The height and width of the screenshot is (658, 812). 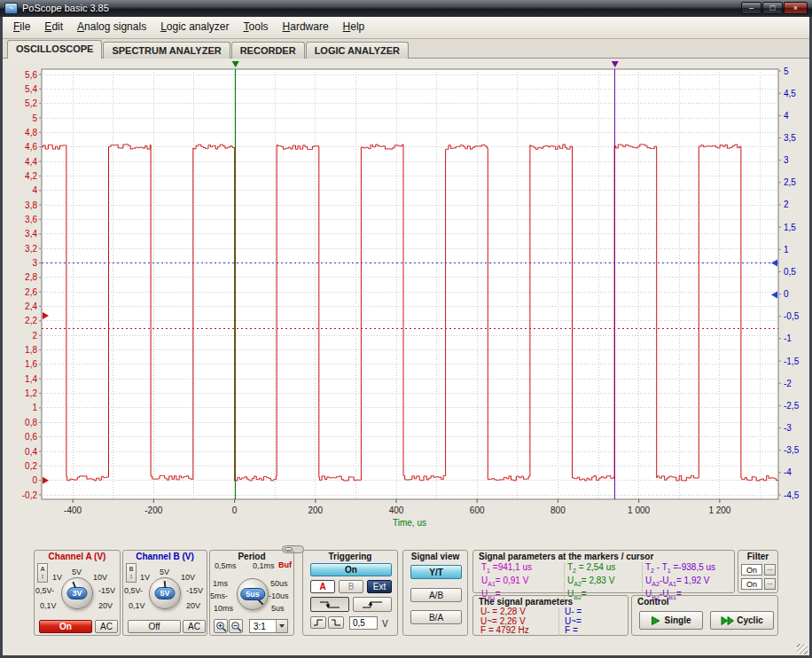 I want to click on trigger-on-button: On, so click(x=351, y=569).